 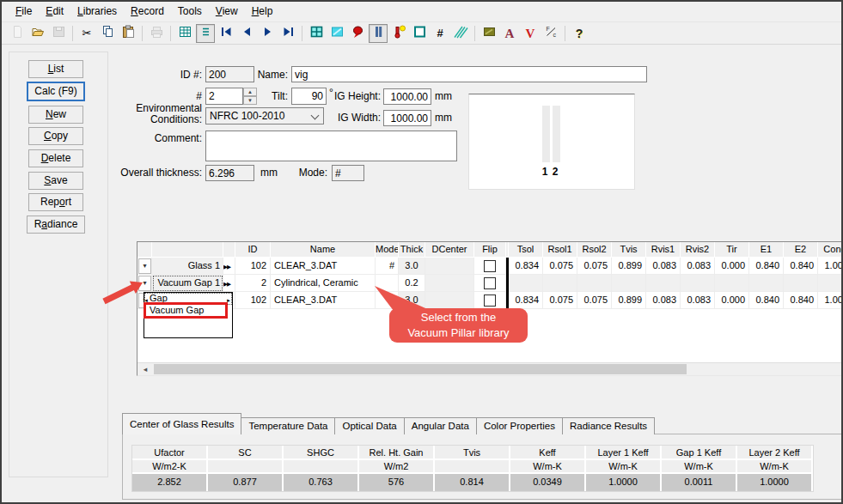 What do you see at coordinates (24, 11) in the screenshot?
I see `menu-file: File` at bounding box center [24, 11].